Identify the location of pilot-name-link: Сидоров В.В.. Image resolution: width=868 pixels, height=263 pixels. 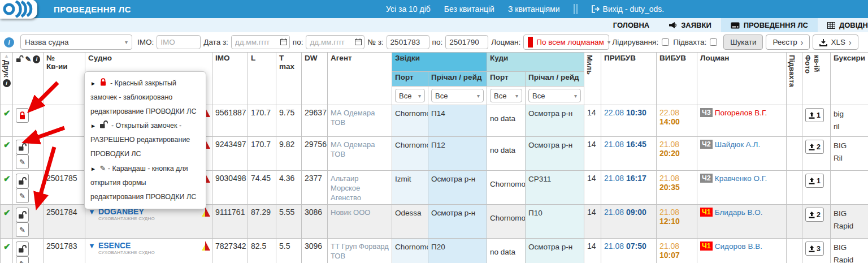
(739, 247).